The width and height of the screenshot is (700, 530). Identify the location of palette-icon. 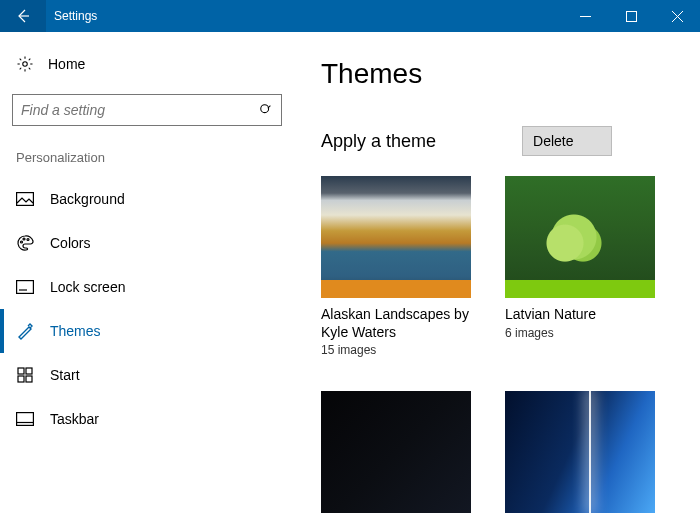
(25, 243).